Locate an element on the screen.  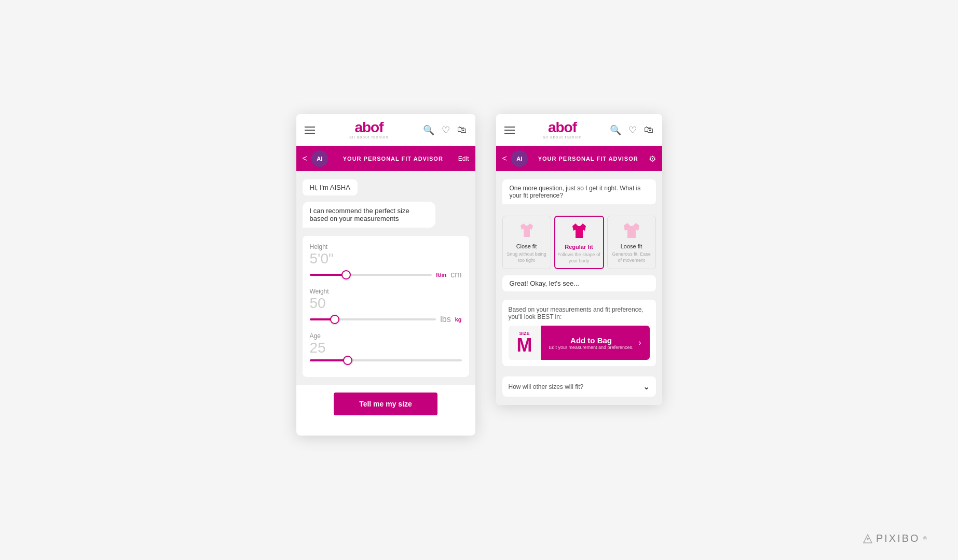
right-logo-area: abof all about fashion is located at coordinates (563, 130).